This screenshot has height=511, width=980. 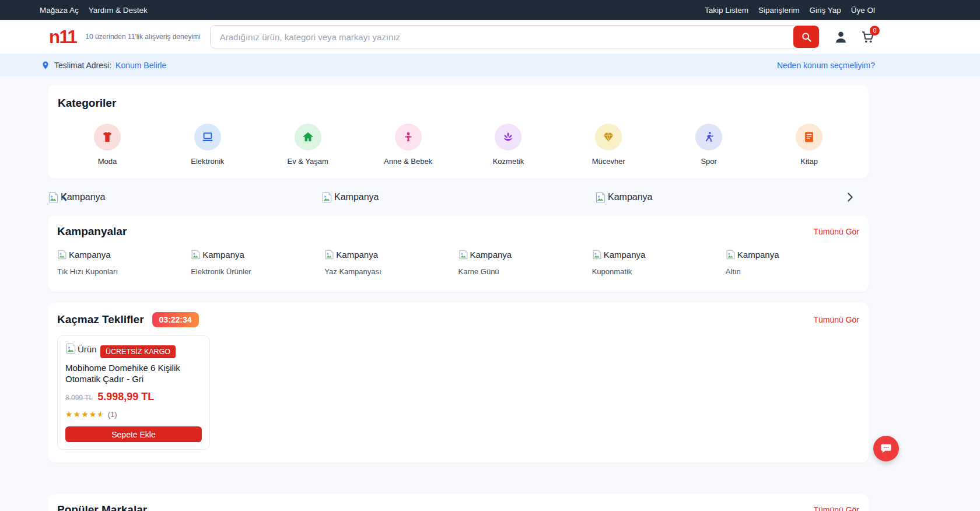 What do you see at coordinates (459, 503) in the screenshot?
I see `popular-brands-section: Popüler Markalar Tümünü Gör` at bounding box center [459, 503].